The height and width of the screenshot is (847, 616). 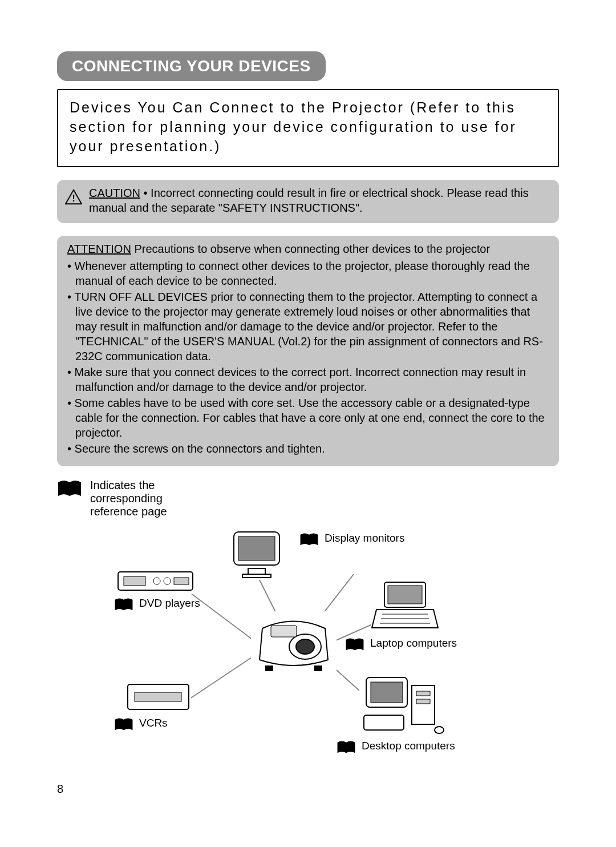 I want to click on display-monitor-illustration, so click(x=257, y=554).